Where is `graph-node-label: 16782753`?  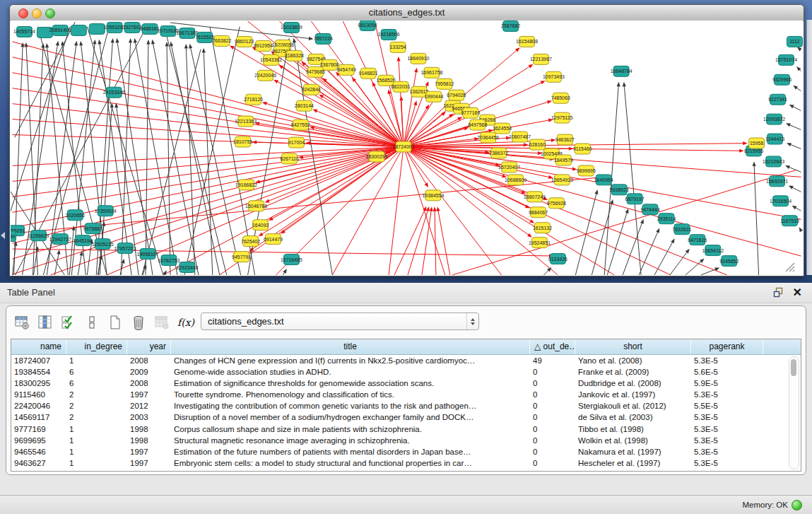
graph-node-label: 16782753 is located at coordinates (168, 260).